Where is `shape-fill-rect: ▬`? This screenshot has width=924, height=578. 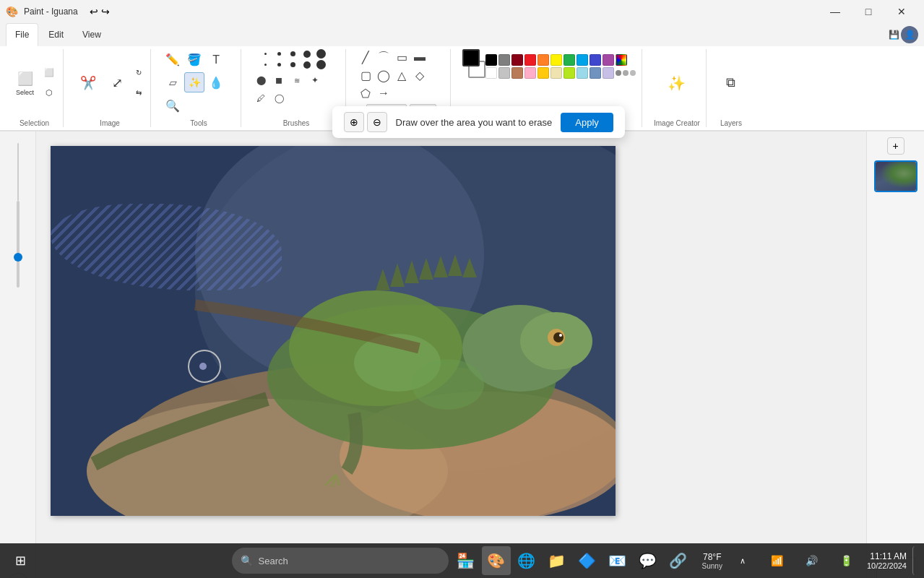 shape-fill-rect: ▬ is located at coordinates (420, 57).